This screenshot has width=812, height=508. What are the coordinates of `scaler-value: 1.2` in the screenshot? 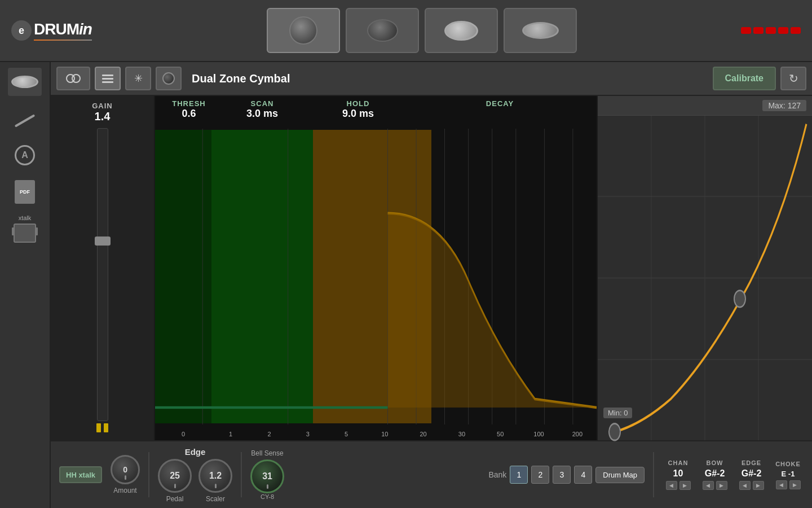 It's located at (215, 476).